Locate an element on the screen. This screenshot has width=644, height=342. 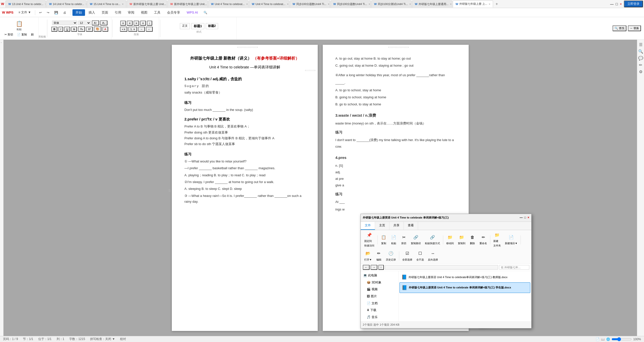
fe-open-btn: 📂 打开▼ is located at coordinates (368, 256).